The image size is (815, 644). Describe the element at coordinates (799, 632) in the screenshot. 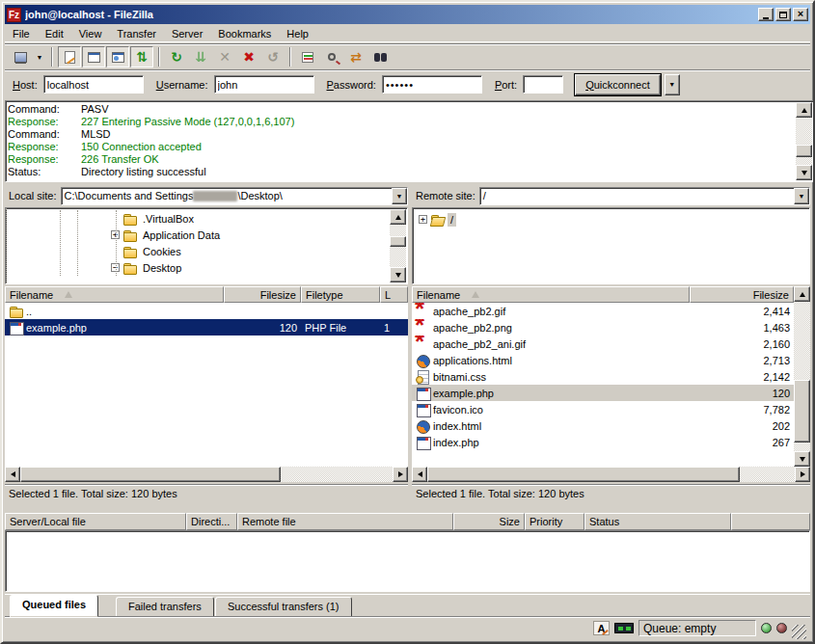

I see `resize-grip` at that location.